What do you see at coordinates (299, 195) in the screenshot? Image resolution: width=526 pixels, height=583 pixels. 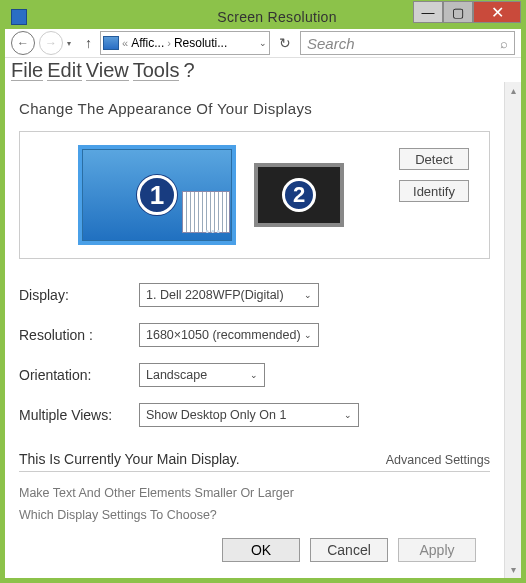 I see `monitor-2: 2` at bounding box center [299, 195].